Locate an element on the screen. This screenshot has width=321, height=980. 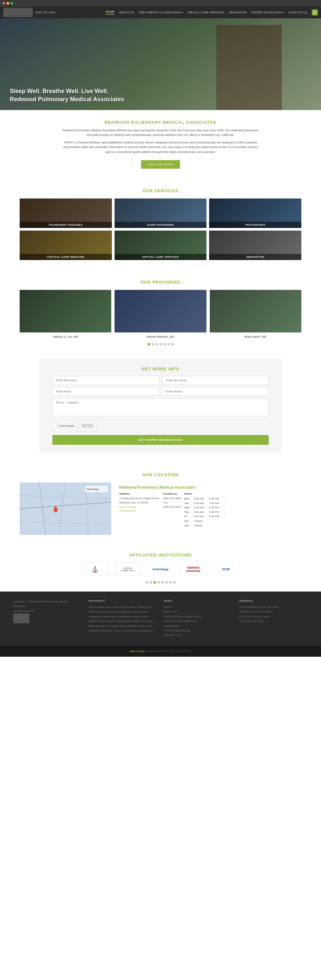
footer-address-line2: REDWOOD CITY, CA 94062 is located at coordinates (274, 612).